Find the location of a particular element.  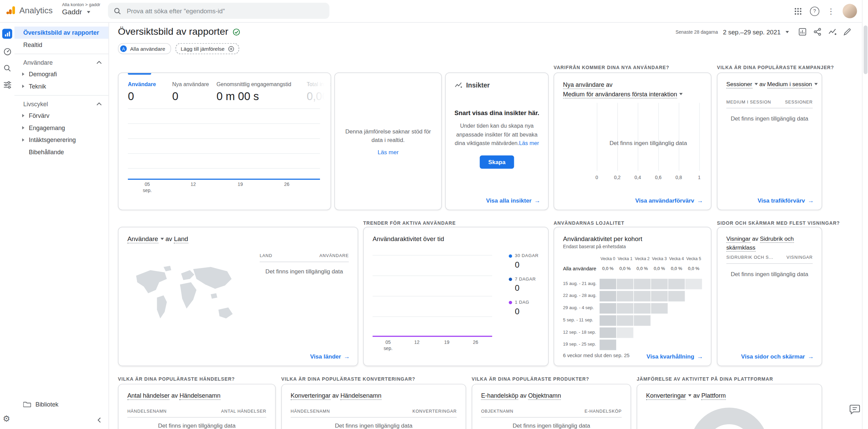

settings-gear-icon: ⚙ is located at coordinates (6, 419).